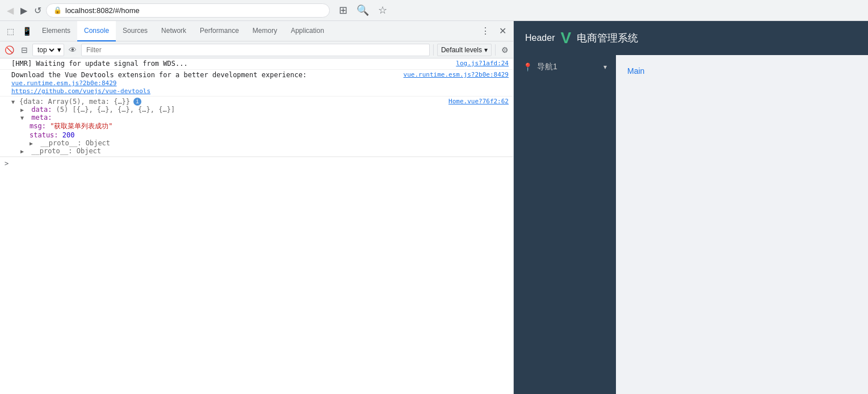 Image resolution: width=868 pixels, height=394 pixels. What do you see at coordinates (7, 164) in the screenshot?
I see `console-caret: >` at bounding box center [7, 164].